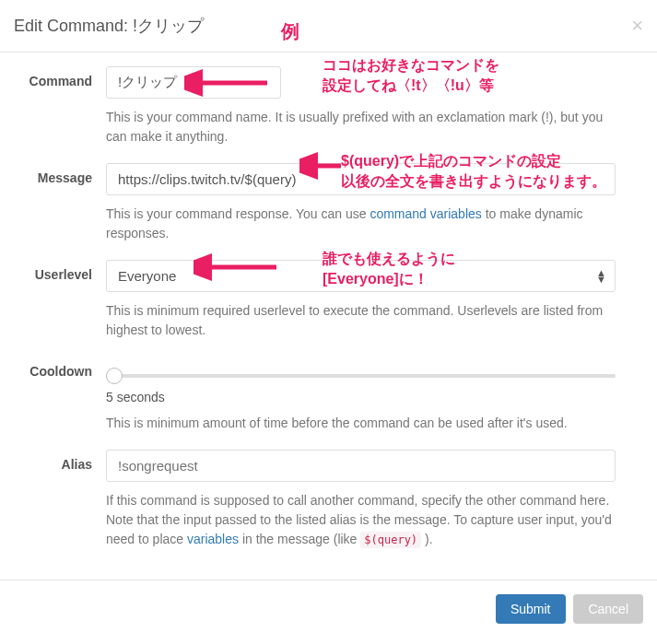 The height and width of the screenshot is (644, 657). Describe the element at coordinates (361, 397) in the screenshot. I see `cooldown-value: 5 seconds` at that location.